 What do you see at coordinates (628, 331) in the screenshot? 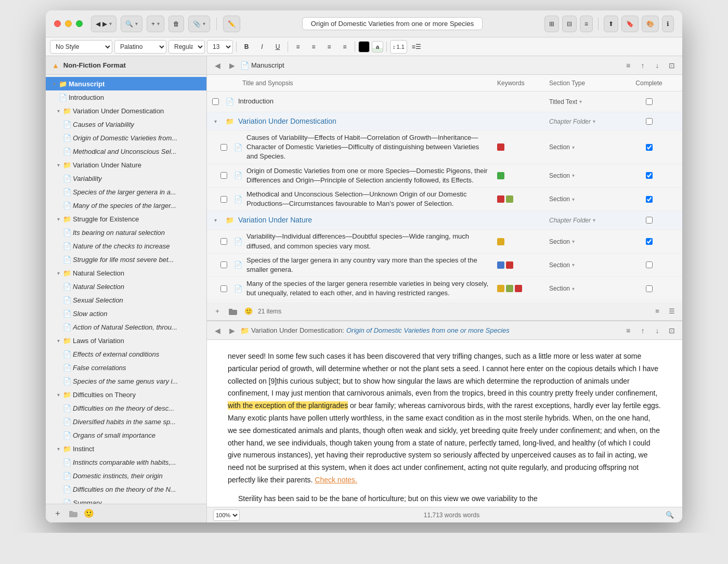
I see `editor-menu-button: ≡` at bounding box center [628, 331].